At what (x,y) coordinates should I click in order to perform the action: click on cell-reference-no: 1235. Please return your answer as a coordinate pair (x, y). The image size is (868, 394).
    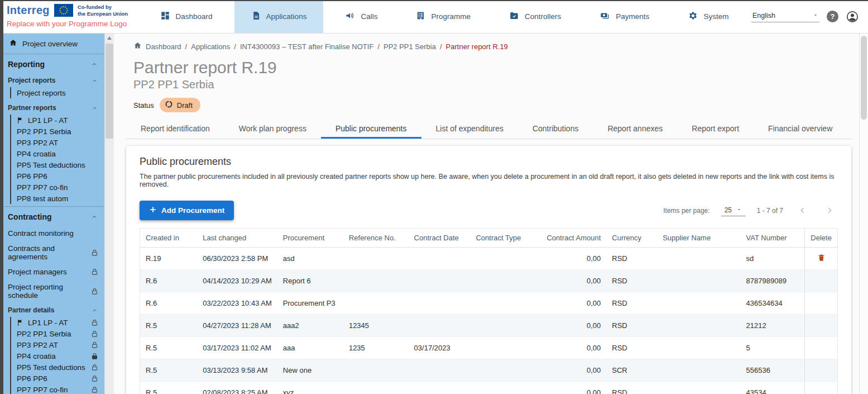
    Looking at the image, I should click on (376, 348).